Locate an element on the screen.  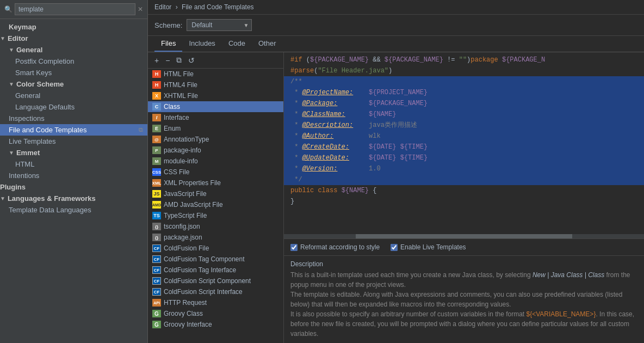
live-templates-label: Enable Live Templates is located at coordinates (433, 247).